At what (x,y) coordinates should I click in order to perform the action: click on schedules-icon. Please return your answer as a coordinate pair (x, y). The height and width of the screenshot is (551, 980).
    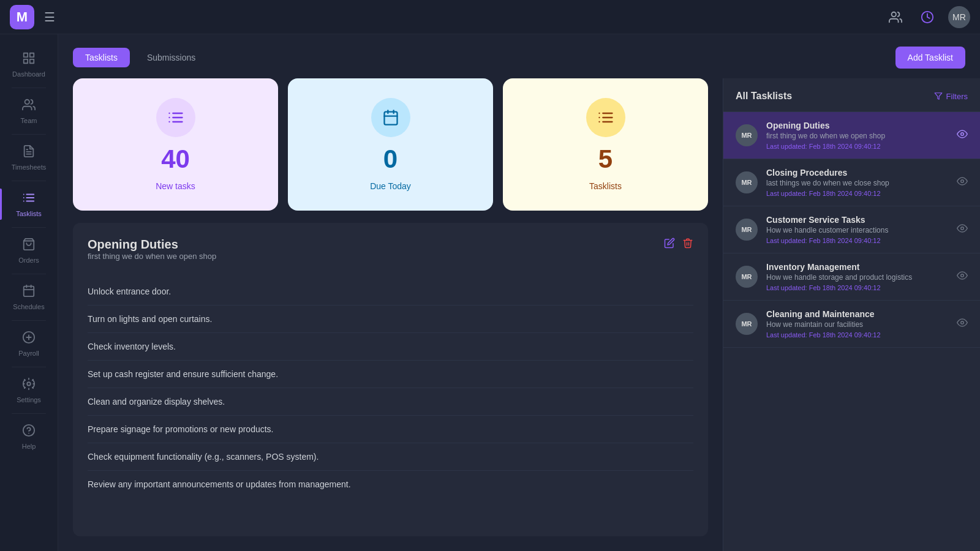
    Looking at the image, I should click on (29, 293).